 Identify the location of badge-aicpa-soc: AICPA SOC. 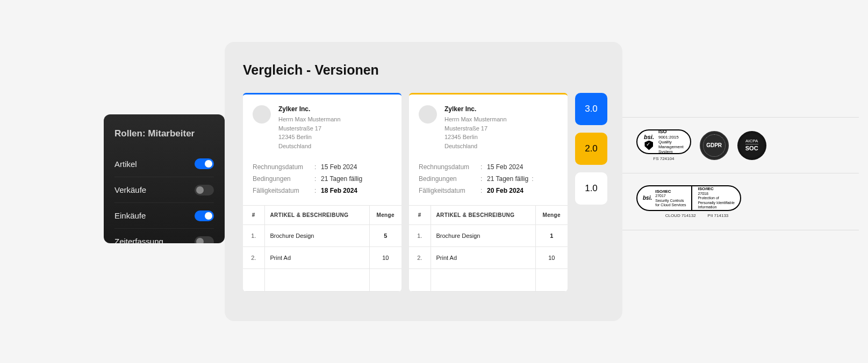
(752, 146).